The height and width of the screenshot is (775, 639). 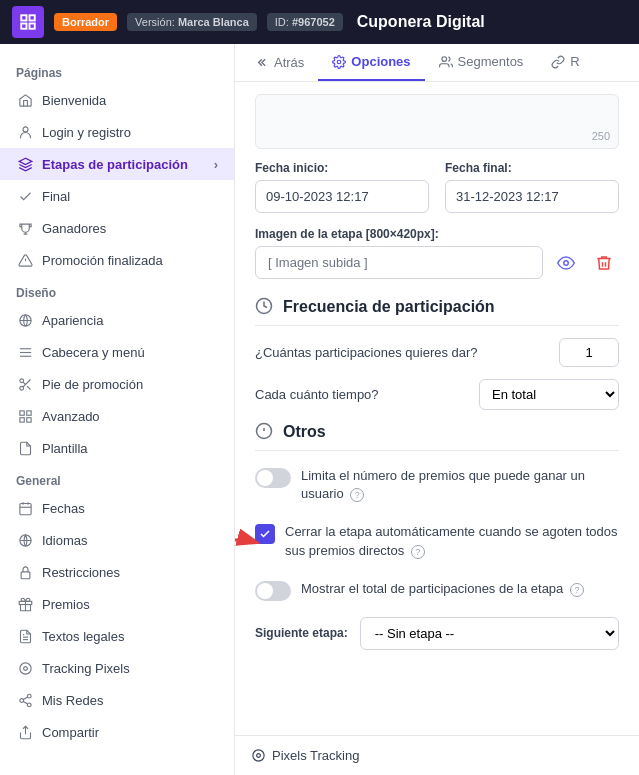 What do you see at coordinates (117, 100) in the screenshot?
I see `sidebar-item-bienvenida: Bienvenida` at bounding box center [117, 100].